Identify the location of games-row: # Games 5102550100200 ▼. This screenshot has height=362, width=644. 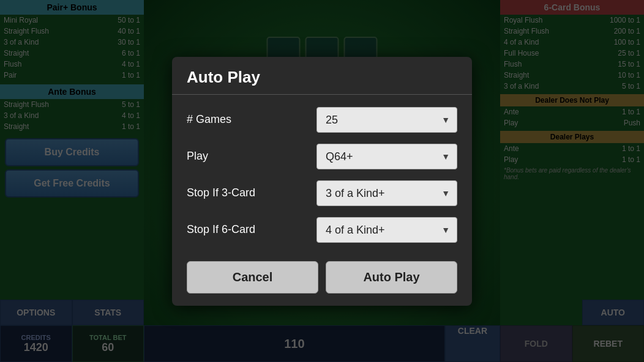
(322, 120).